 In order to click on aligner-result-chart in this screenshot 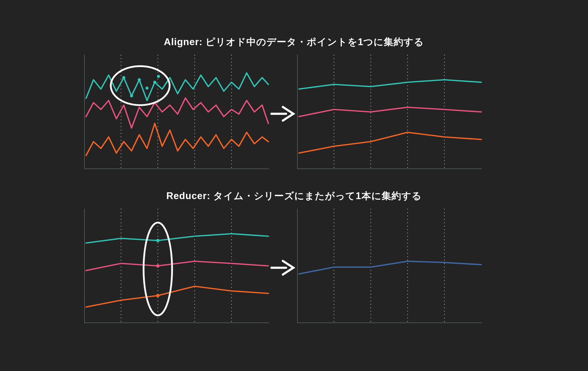, I will do `click(389, 112)`.